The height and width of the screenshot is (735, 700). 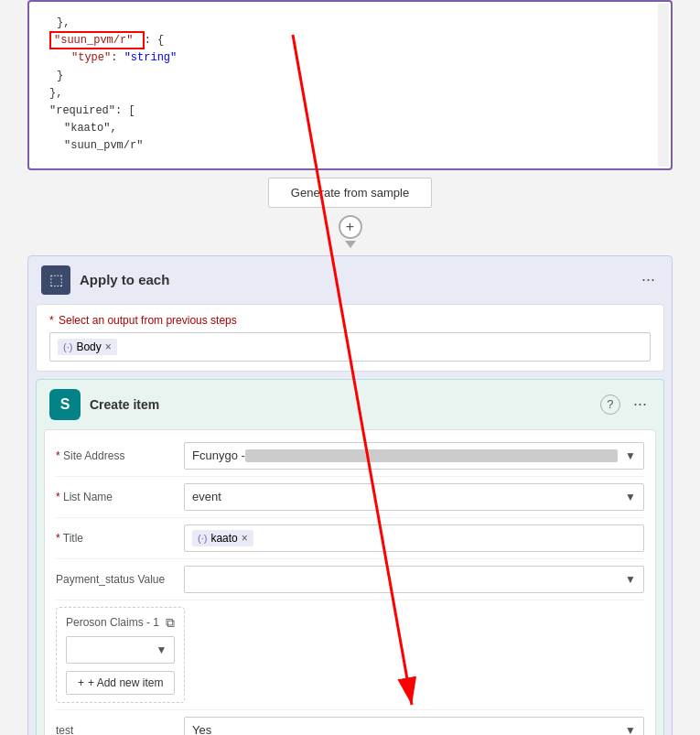 What do you see at coordinates (115, 538) in the screenshot?
I see `title-label: Title` at bounding box center [115, 538].